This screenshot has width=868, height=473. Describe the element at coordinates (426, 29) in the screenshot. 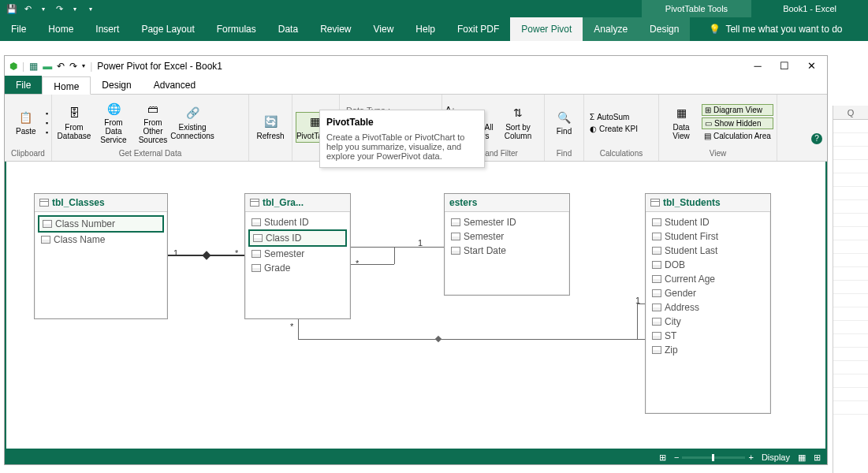

I see `tab-help: Help` at that location.